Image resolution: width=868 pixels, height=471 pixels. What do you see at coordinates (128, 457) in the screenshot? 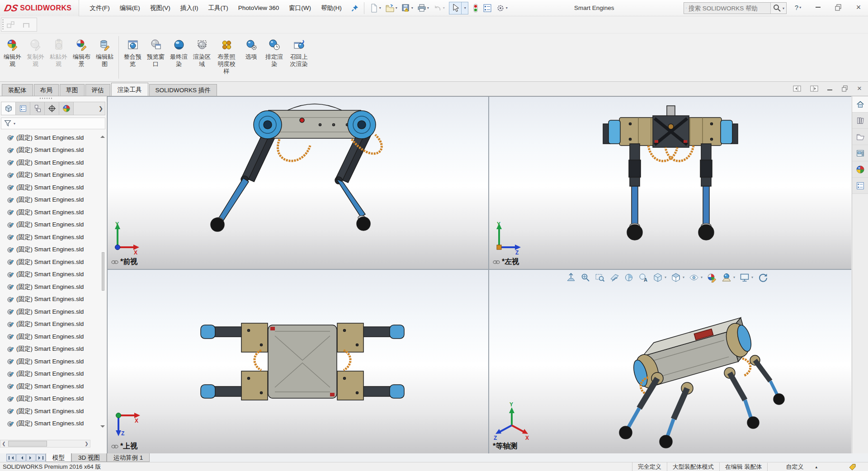
I see `tab-motion-study: 运动算例 1` at bounding box center [128, 457].